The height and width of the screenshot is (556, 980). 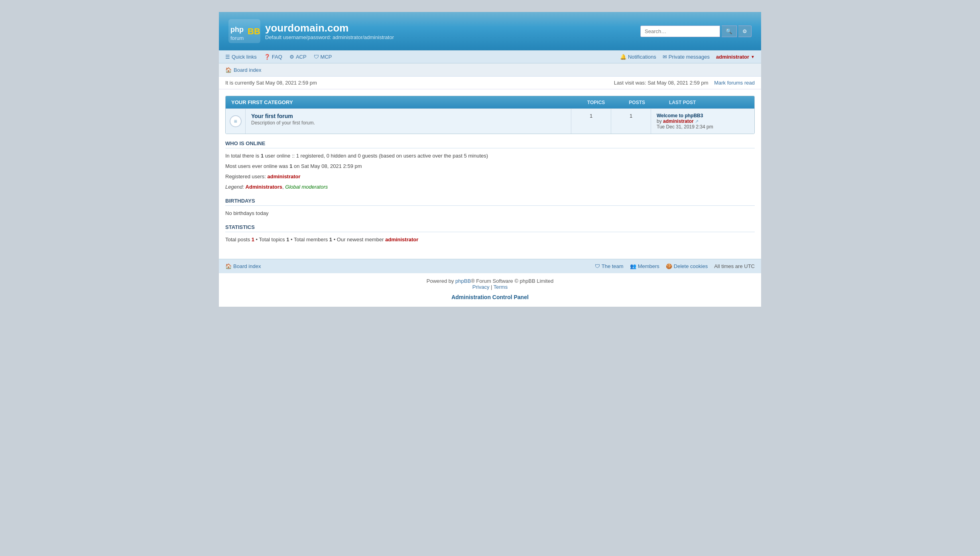 I want to click on faq-link: ❓ FAQ, so click(x=273, y=57).